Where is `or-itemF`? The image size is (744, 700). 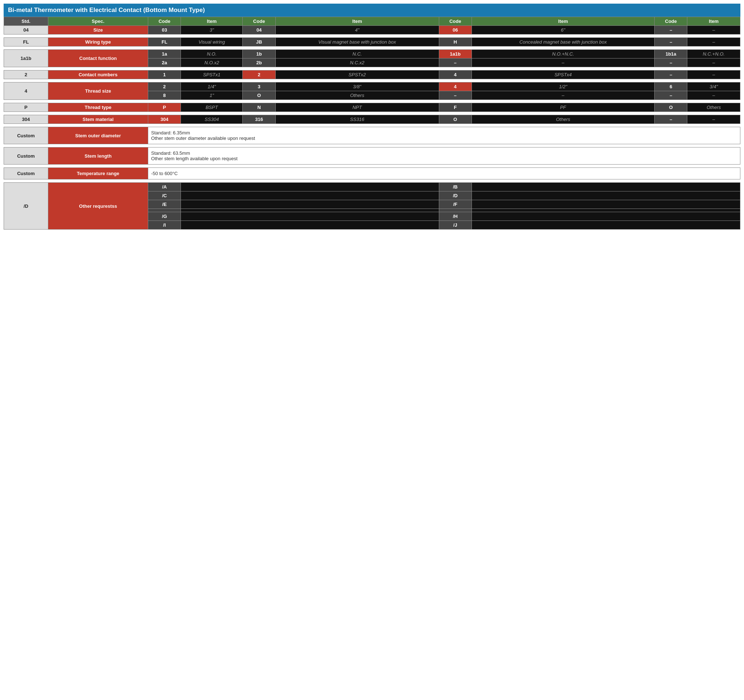 or-itemF is located at coordinates (606, 204).